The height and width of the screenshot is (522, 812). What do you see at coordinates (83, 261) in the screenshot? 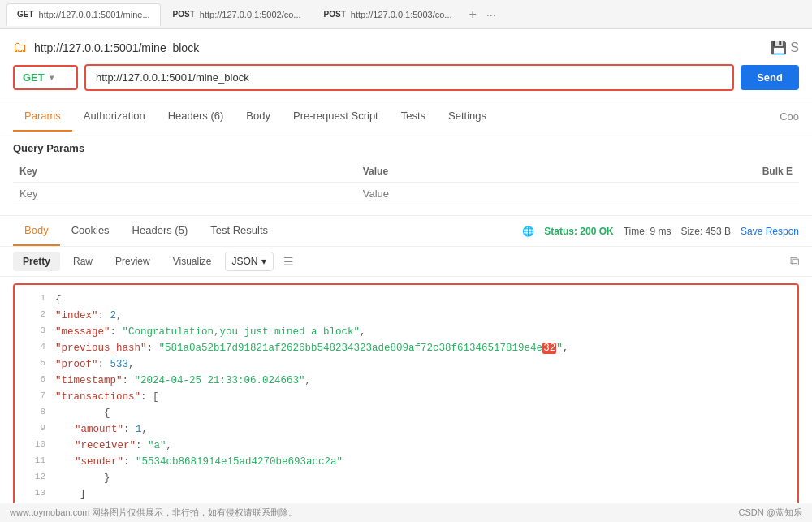
I see `sub-tab-raw: Raw` at bounding box center [83, 261].